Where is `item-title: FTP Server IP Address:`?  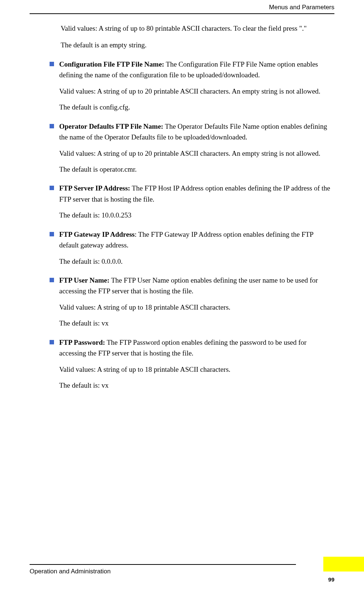
item-title: FTP Server IP Address: is located at coordinates (95, 188).